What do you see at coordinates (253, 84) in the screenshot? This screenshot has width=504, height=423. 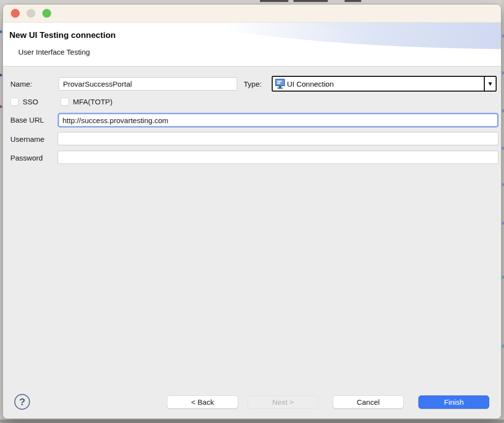 I see `type-label: Type:` at bounding box center [253, 84].